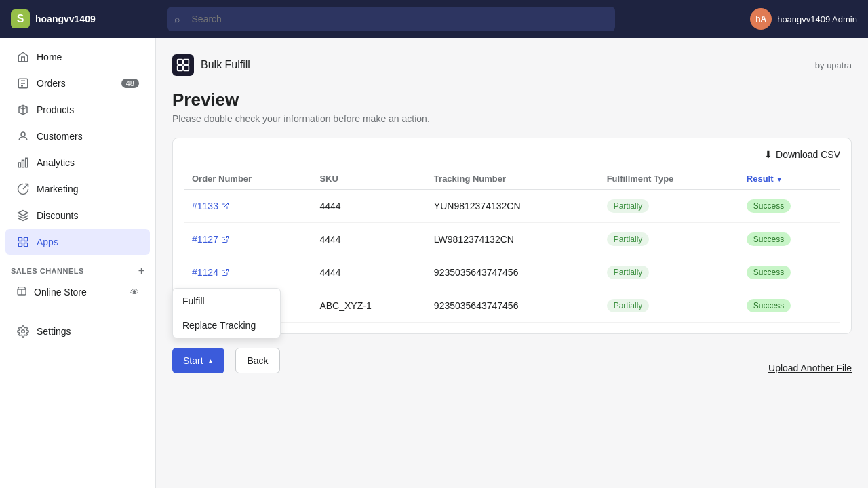  Describe the element at coordinates (226, 313) in the screenshot. I see `dropdown-menu: Fulfill Replace Tracking` at that location.